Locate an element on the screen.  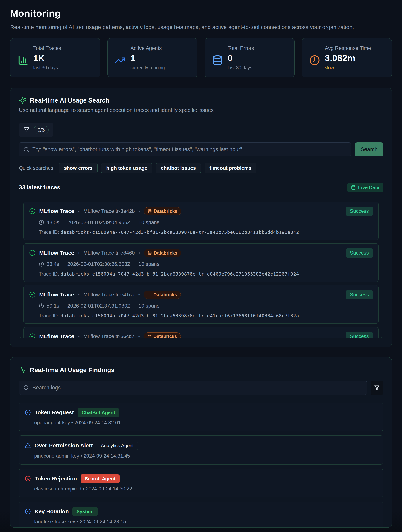
section-title: Real-time AI Usage Findings is located at coordinates (72, 370).